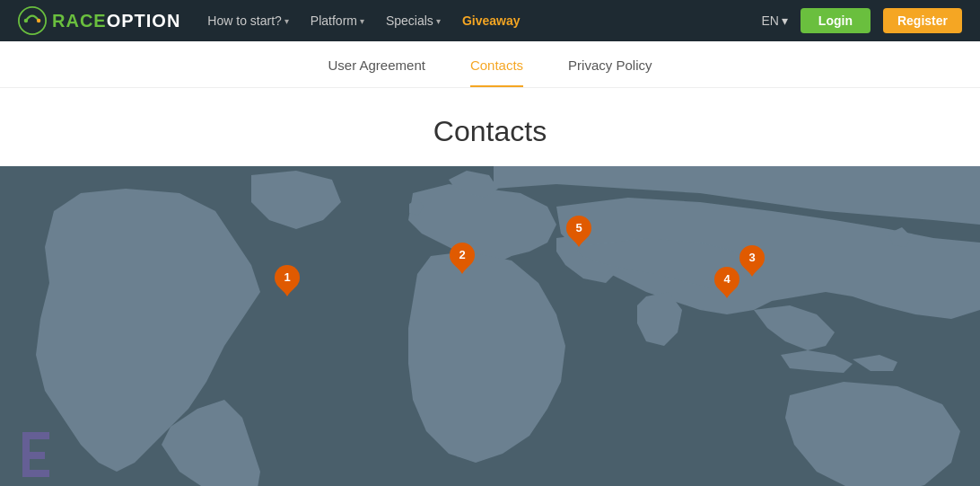 The width and height of the screenshot is (980, 486). I want to click on logo: RACEOPTION, so click(99, 21).